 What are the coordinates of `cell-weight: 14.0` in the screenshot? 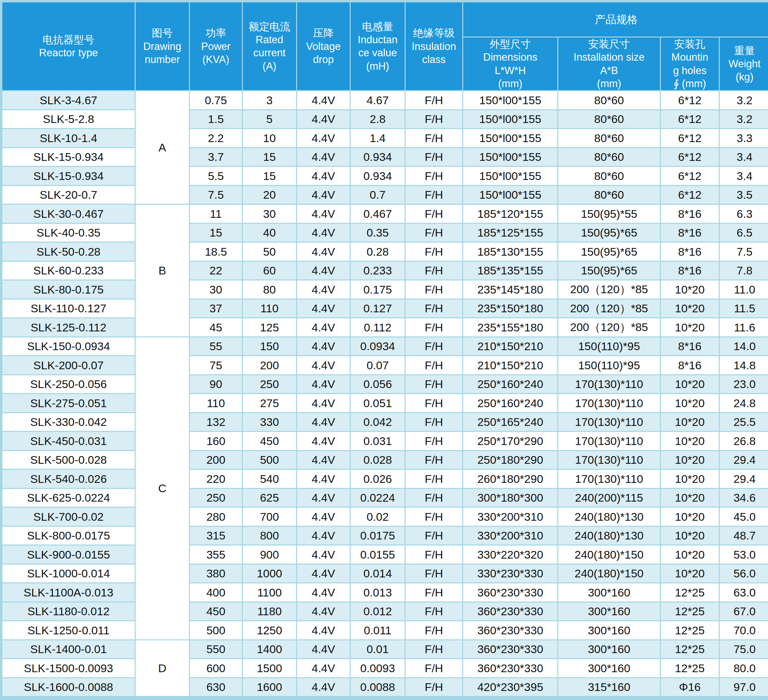 It's located at (744, 346).